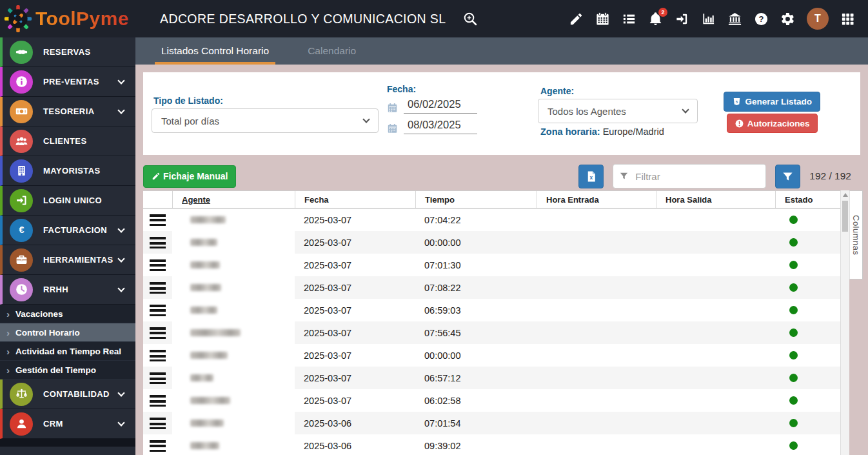  What do you see at coordinates (470, 19) in the screenshot?
I see `search-plus-icon` at bounding box center [470, 19].